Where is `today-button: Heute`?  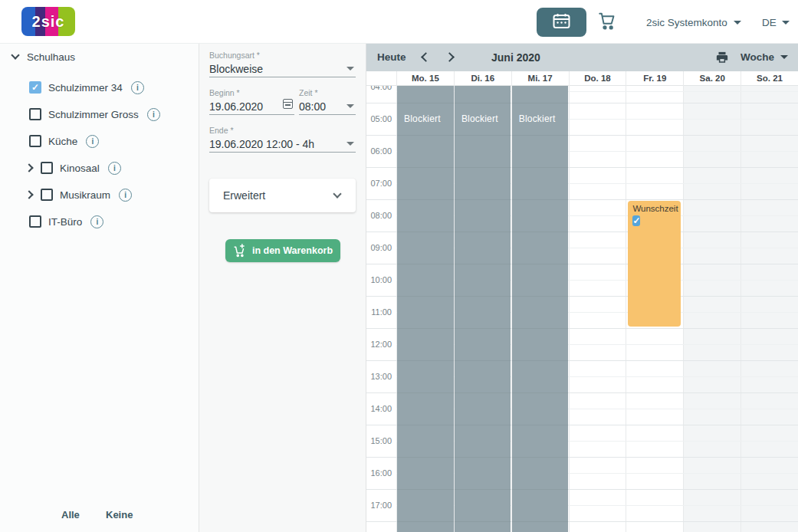 today-button: Heute is located at coordinates (392, 57).